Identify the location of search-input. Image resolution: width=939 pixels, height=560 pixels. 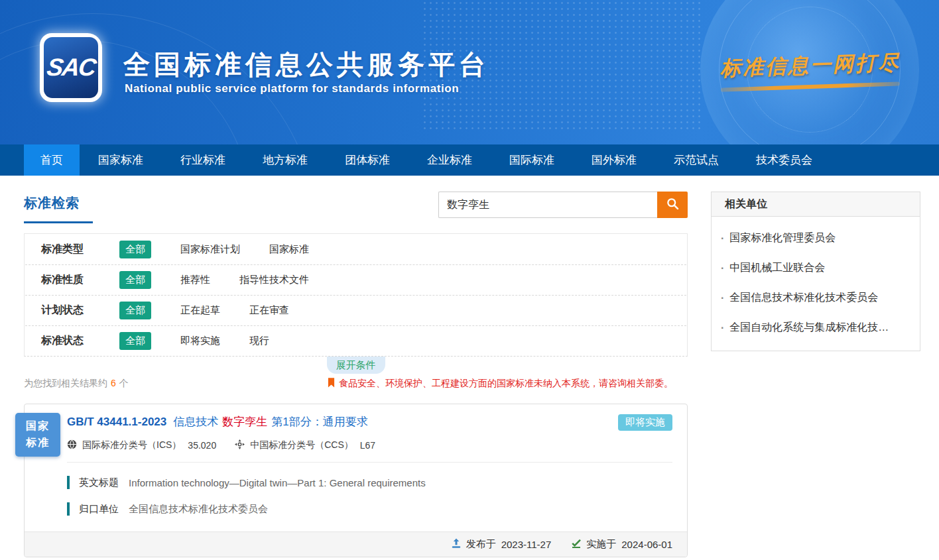
(548, 205).